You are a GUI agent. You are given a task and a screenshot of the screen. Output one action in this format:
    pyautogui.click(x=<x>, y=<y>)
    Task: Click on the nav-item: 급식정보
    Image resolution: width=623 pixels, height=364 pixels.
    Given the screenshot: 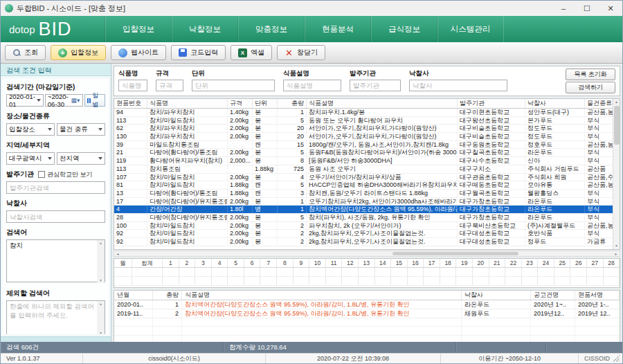 What is the action you would take?
    pyautogui.click(x=404, y=29)
    